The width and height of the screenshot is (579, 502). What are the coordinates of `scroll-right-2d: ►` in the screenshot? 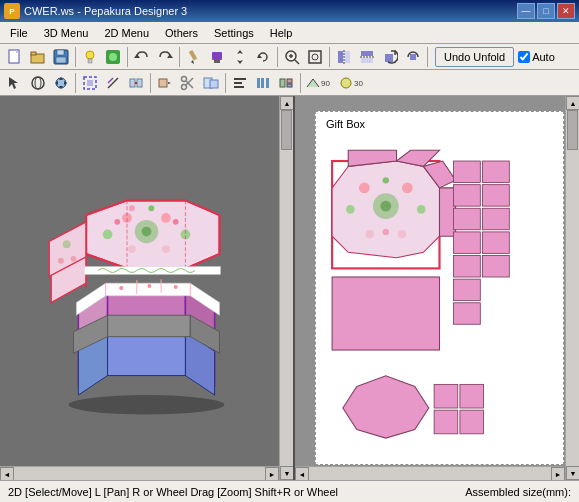 It's located at (558, 474).